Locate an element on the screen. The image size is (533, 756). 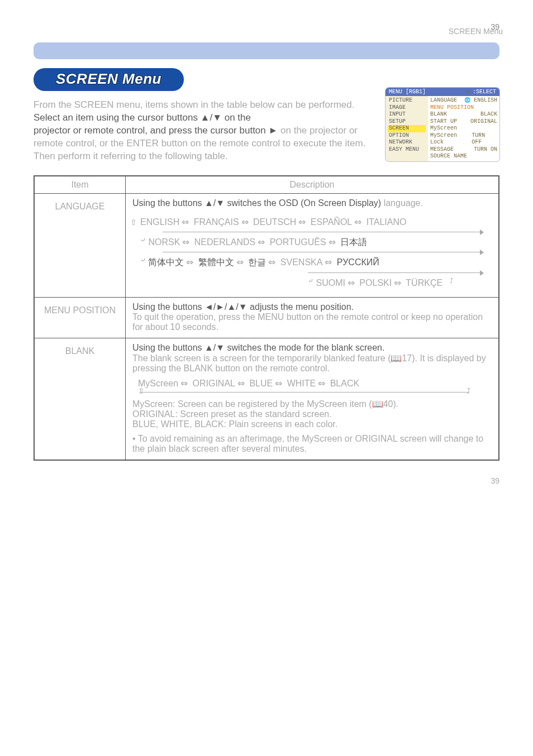
osd-left-col: PICTURE IMAGE INPUT SETUP SCREEN OPTION … is located at coordinates (407, 128).